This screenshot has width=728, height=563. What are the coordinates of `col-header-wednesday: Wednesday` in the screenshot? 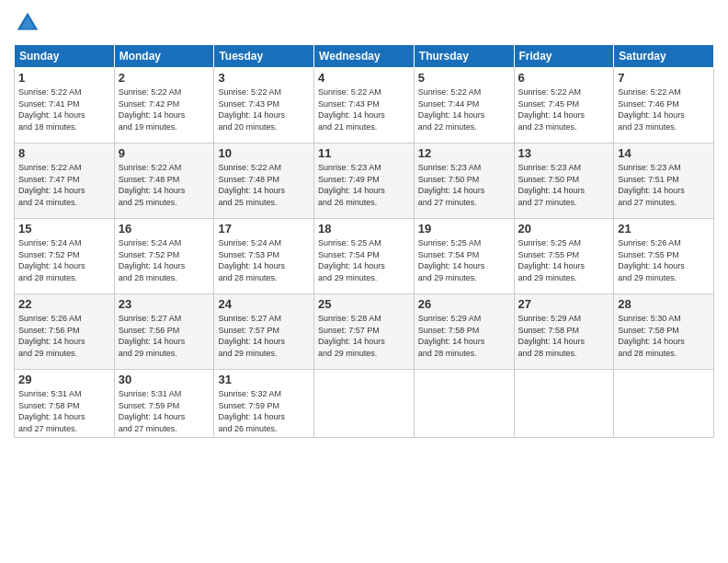 It's located at (364, 57).